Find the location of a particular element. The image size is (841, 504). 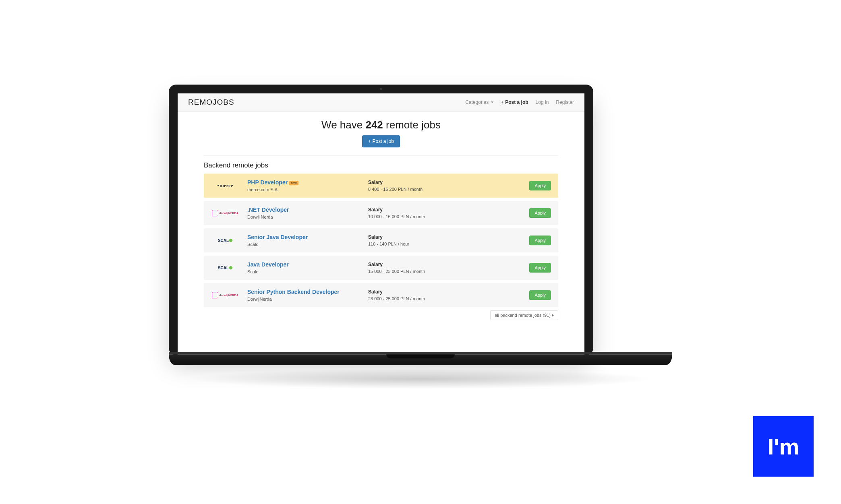

job-title-link: .NET Developer is located at coordinates (308, 210).